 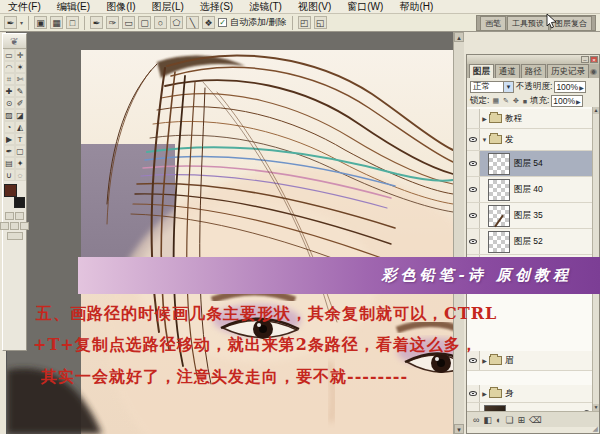 What do you see at coordinates (20, 91) in the screenshot?
I see `brush-tool-icon: ✎` at bounding box center [20, 91].